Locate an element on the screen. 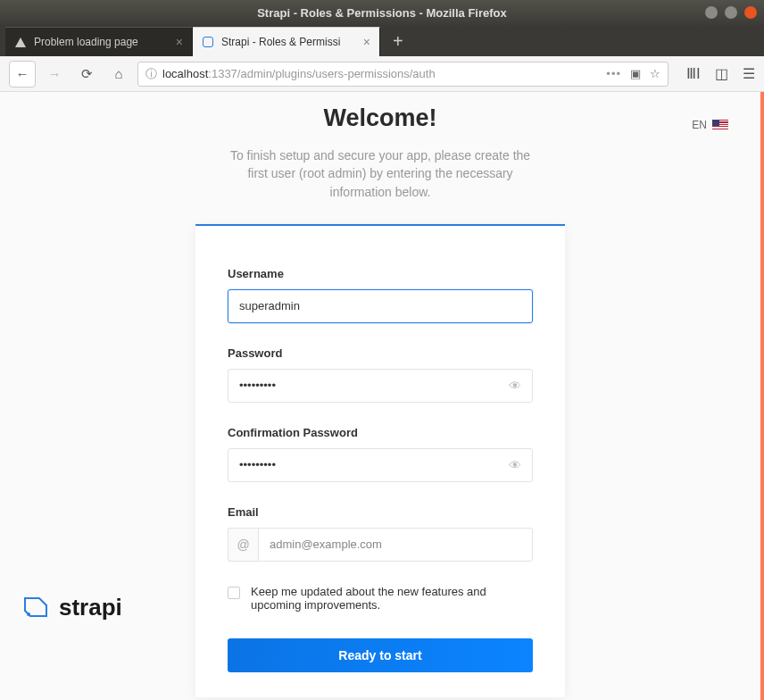 The image size is (764, 700). confirm-password-label: Confirmation Password is located at coordinates (380, 432).